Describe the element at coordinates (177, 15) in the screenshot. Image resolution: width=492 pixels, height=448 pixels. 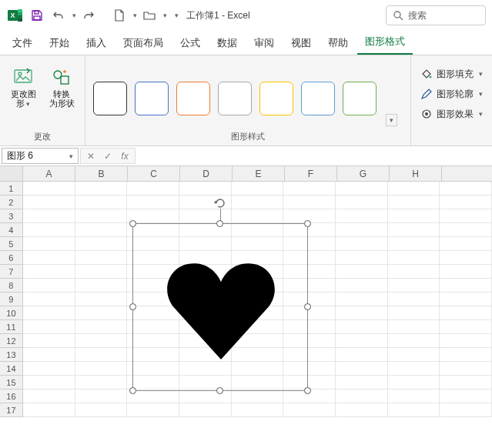
I see `qat-customize-icon: ▾` at that location.